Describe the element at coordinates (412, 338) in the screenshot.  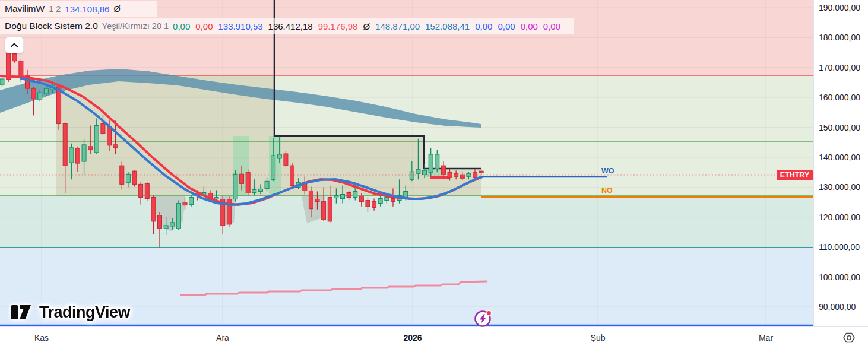
I see `time-tick-label: 2026` at that location.